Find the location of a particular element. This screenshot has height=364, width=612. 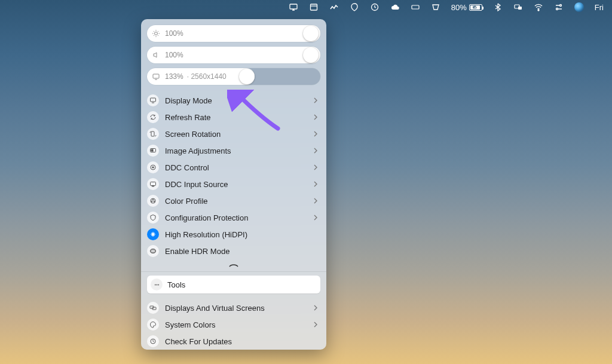

collapse-toggle is located at coordinates (234, 267).